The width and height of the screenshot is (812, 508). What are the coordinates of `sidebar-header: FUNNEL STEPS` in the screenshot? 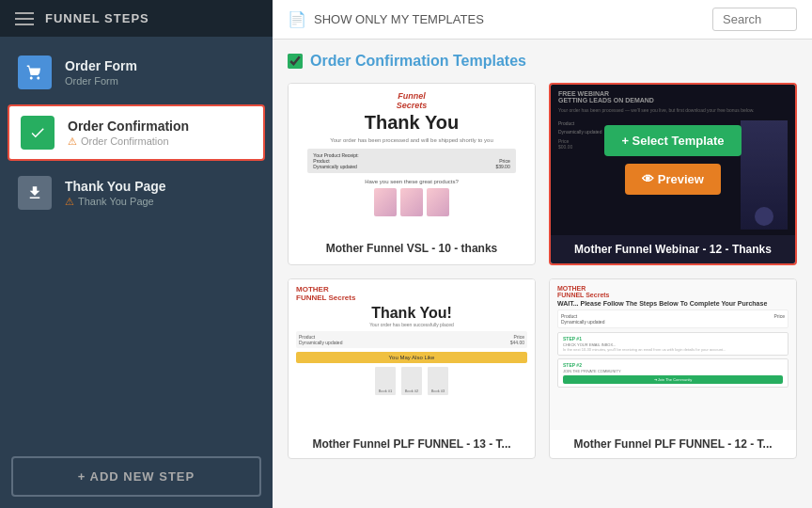 It's located at (136, 19).